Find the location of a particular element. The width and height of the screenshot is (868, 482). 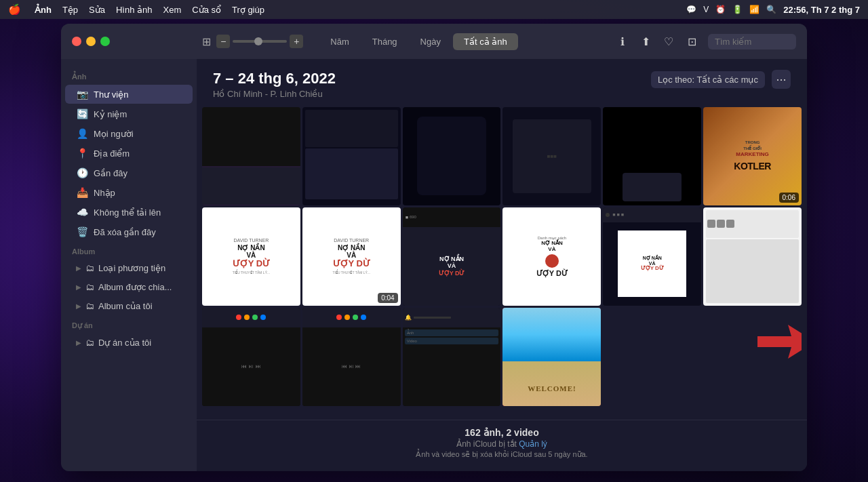

video-badge-6: 0:06 is located at coordinates (789, 198).